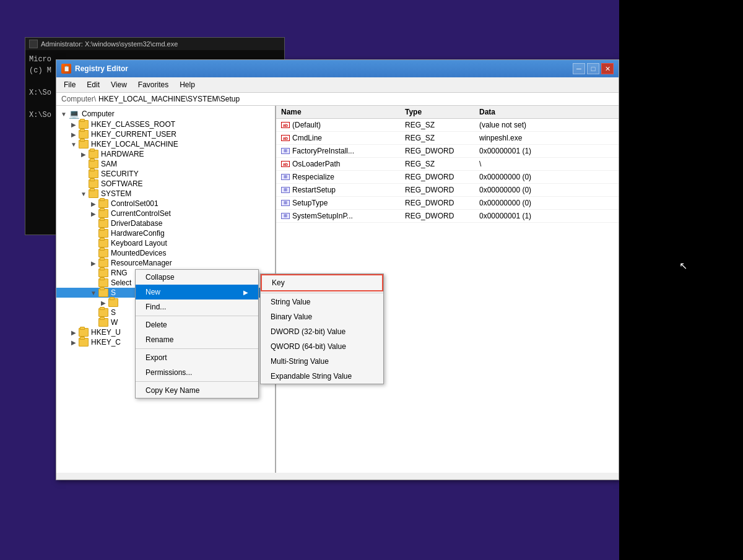  Describe the element at coordinates (93, 194) in the screenshot. I see `folder-icon-system` at that location.